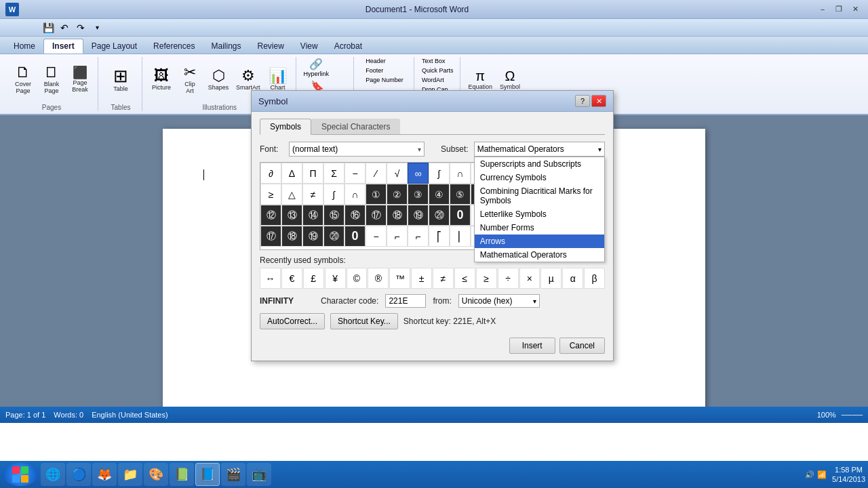 The image size is (868, 488). I want to click on char-code-input, so click(406, 301).